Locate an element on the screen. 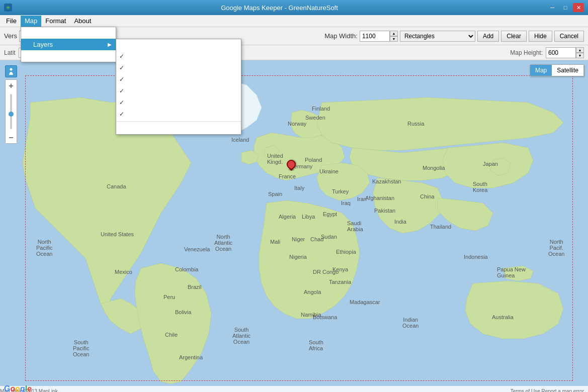 The image size is (588, 392). version-label: Vers is located at coordinates (11, 36).